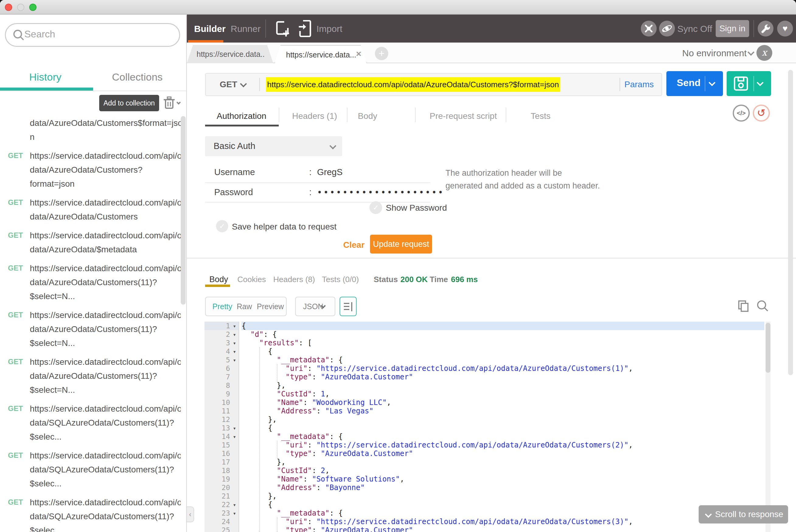 The image size is (796, 532). I want to click on interceptor-icon, so click(649, 28).